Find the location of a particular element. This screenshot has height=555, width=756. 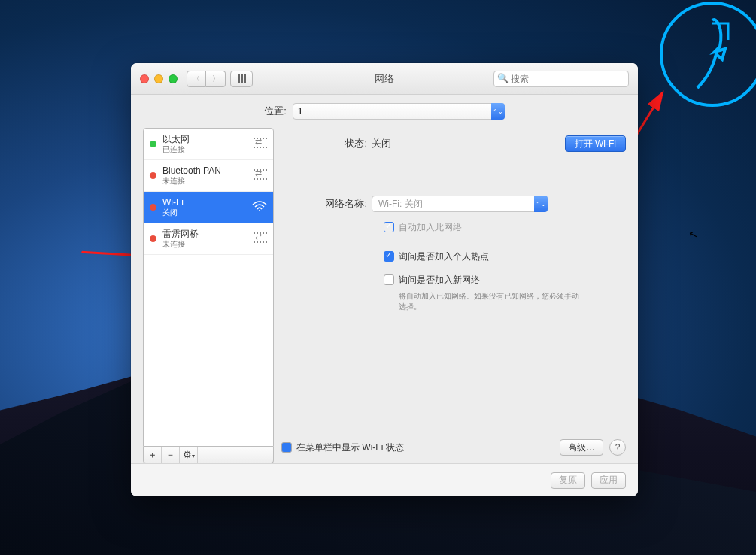

bottom-row: 在菜单栏中显示 Wi-Fi 状态 高级… ? is located at coordinates (454, 449).